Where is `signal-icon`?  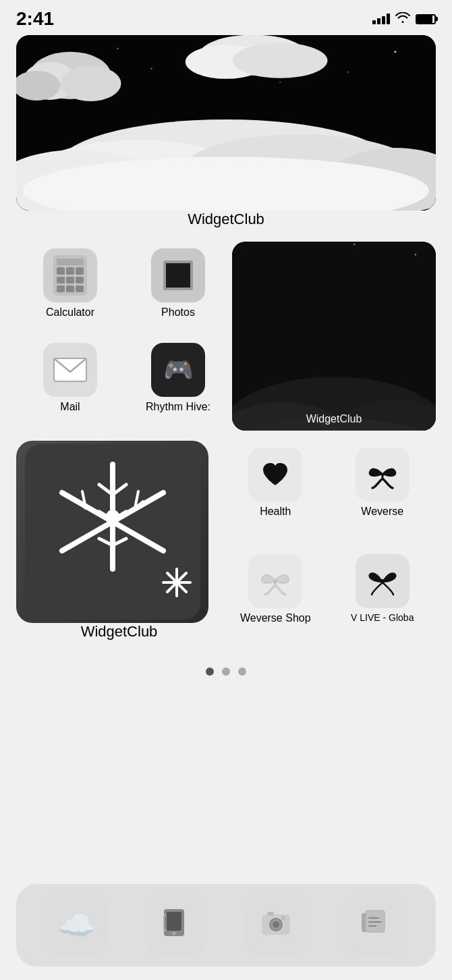 signal-icon is located at coordinates (381, 19).